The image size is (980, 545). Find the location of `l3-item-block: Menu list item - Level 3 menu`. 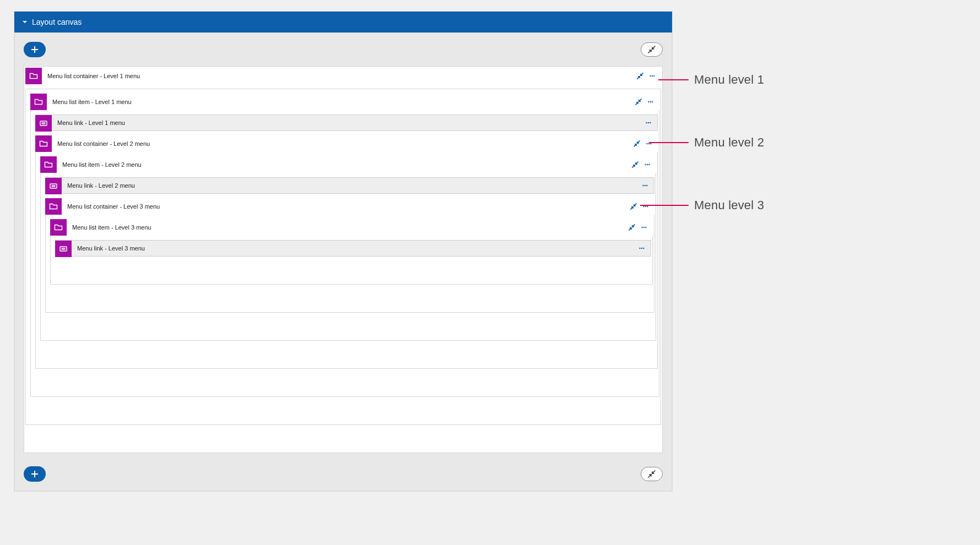

l3-item-block: Menu list item - Level 3 menu is located at coordinates (351, 252).